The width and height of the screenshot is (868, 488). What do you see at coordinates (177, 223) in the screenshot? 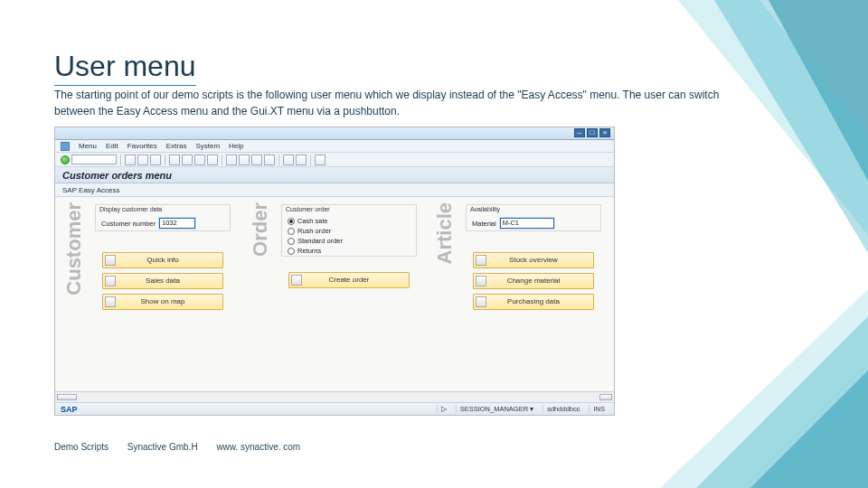
I see `customer-number-input: 1032` at bounding box center [177, 223].